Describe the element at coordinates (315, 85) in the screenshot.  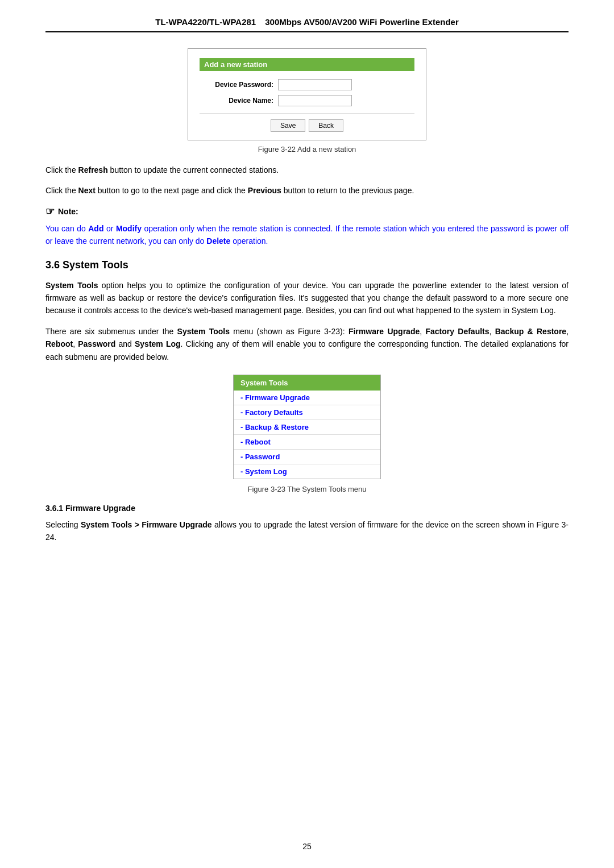
I see `device-password-input` at that location.